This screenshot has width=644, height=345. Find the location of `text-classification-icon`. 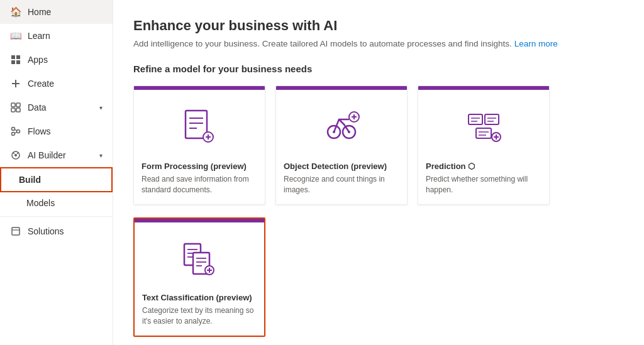

text-classification-icon is located at coordinates (199, 258).